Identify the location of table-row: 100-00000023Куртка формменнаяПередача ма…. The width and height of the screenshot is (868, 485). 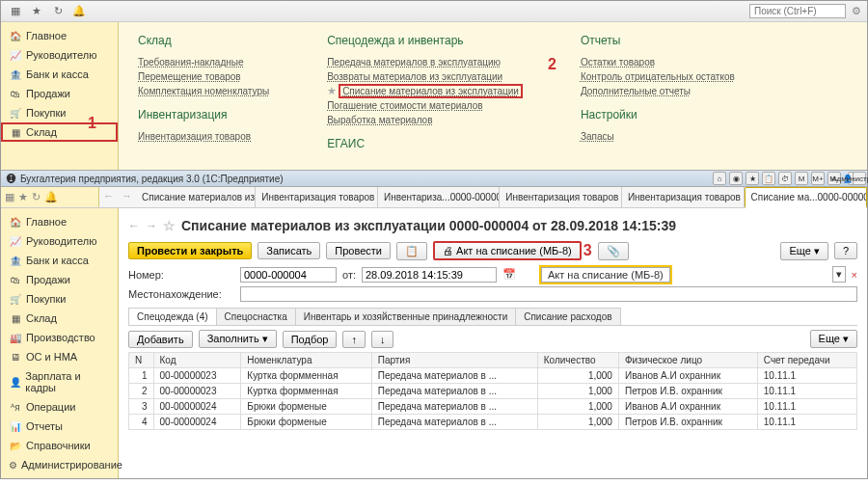
(494, 376).